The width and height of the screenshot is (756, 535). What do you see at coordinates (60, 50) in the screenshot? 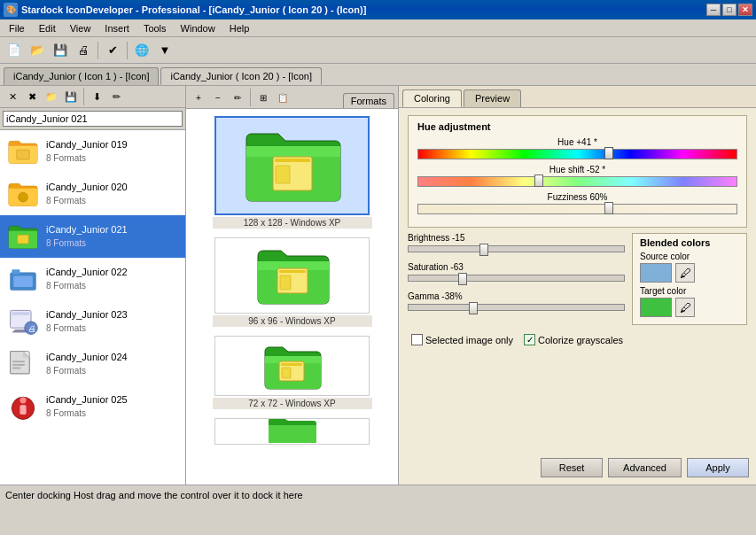
I see `save-button: 💾` at bounding box center [60, 50].